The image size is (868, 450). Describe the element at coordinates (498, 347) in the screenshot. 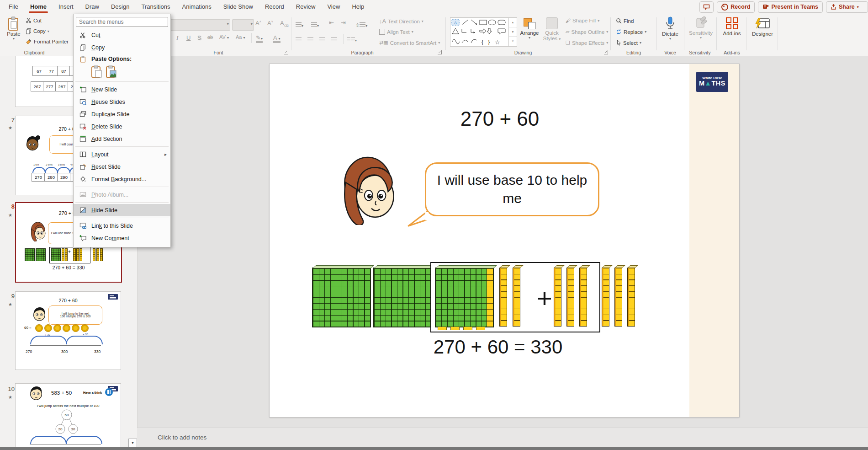

I see `equation-textbox: 270 + 60 = 330` at that location.